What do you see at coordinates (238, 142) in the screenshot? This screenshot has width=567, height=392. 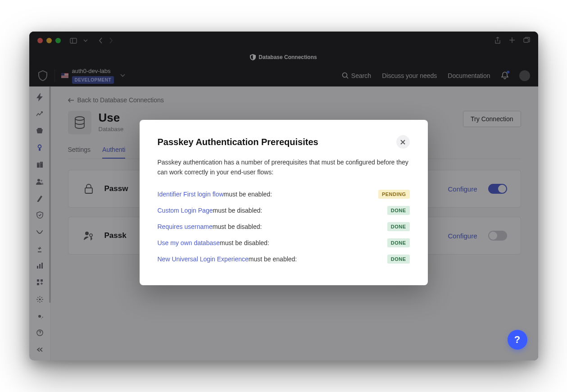 I see `modal-title: Passkey Authentication Prerequisites` at bounding box center [238, 142].